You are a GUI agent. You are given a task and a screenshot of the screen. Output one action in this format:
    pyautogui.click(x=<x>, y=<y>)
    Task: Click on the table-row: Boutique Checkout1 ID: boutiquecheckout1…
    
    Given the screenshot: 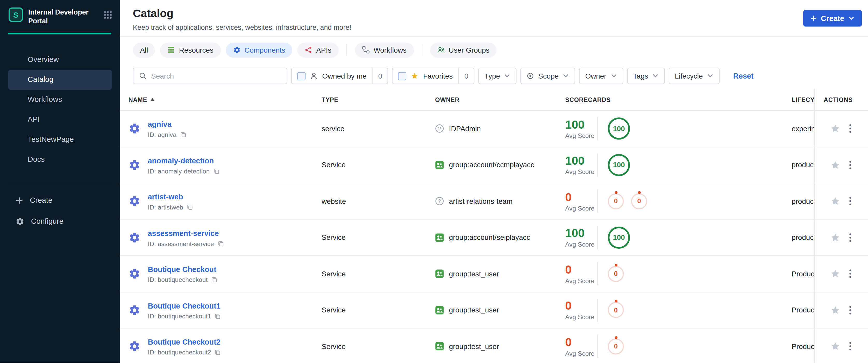 What is the action you would take?
    pyautogui.click(x=494, y=310)
    